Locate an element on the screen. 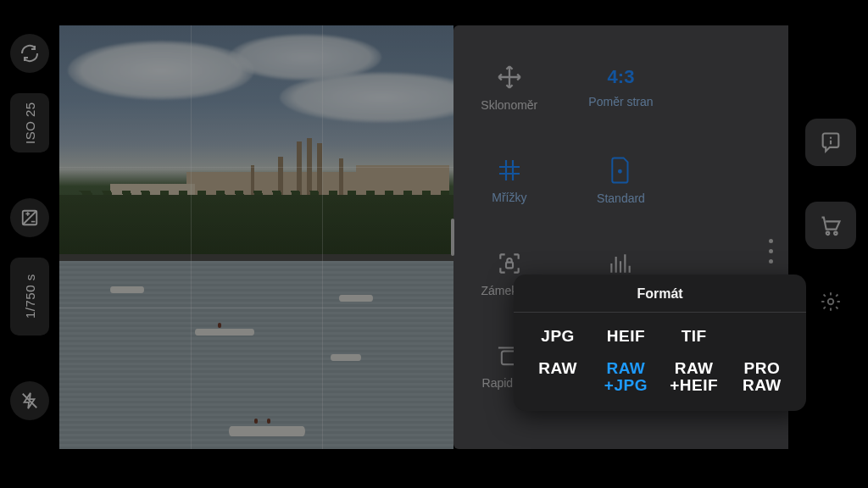  format-option: HEIF is located at coordinates (626, 336).